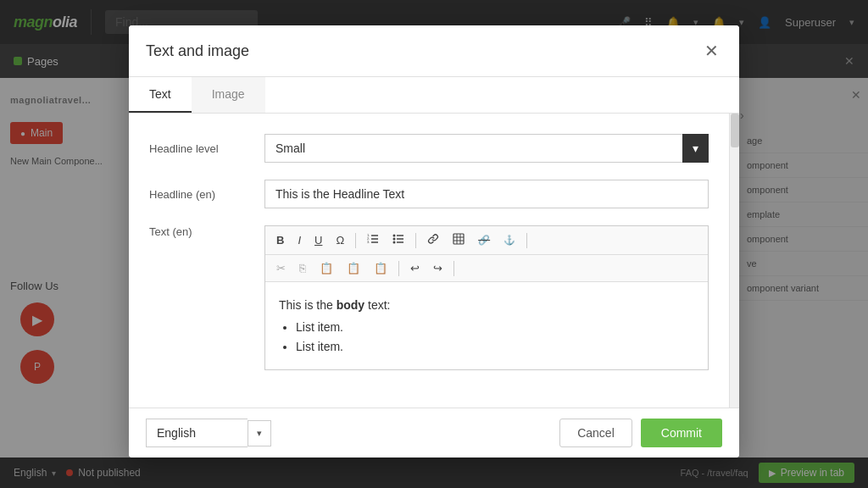 The image size is (868, 488). Describe the element at coordinates (340, 241) in the screenshot. I see `special-char-button: Ω` at that location.